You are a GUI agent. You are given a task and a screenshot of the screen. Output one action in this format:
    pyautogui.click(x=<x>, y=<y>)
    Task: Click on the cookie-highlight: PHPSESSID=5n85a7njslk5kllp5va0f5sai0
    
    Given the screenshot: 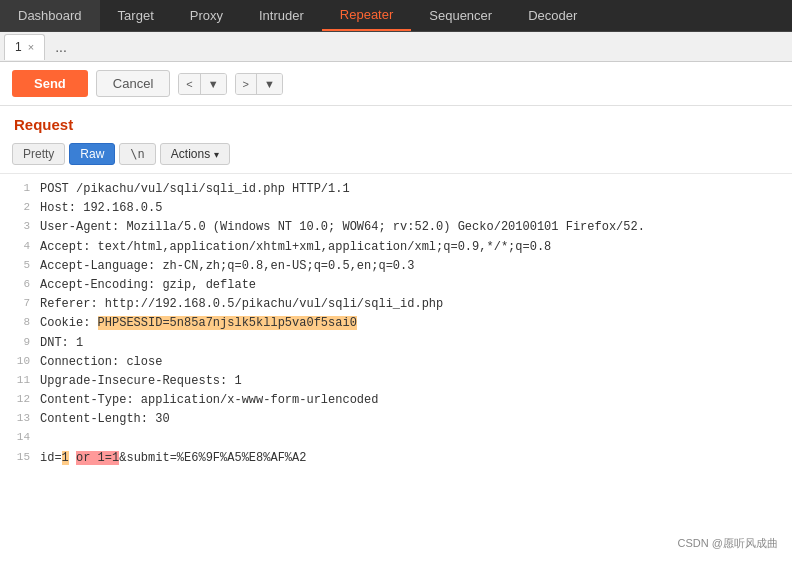 What is the action you would take?
    pyautogui.click(x=228, y=323)
    